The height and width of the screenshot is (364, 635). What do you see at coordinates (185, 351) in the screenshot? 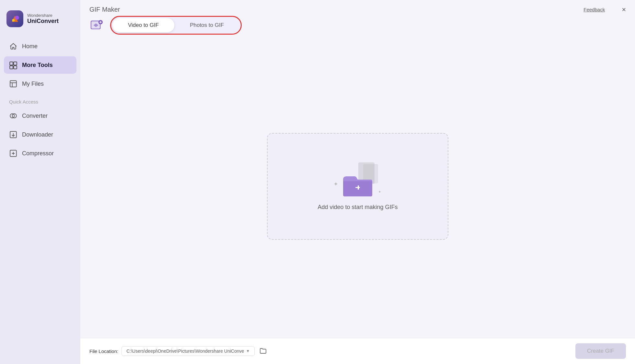
I see `file-path-text: C:\Users\deepi\OneDrive\Pictures\Wonders…` at bounding box center [185, 351].